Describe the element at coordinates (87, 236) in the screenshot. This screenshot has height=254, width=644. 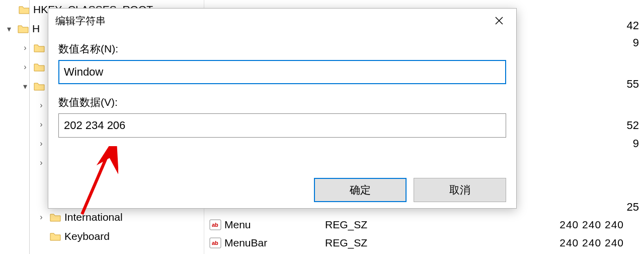
I see `tree-label: Keyboard` at that location.